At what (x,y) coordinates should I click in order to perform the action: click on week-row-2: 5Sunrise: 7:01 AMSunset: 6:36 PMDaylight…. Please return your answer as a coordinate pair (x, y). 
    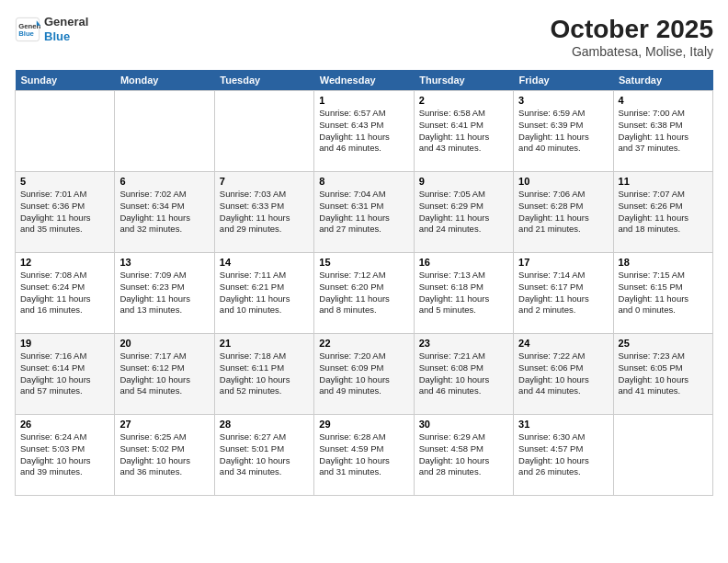
    Looking at the image, I should click on (364, 213).